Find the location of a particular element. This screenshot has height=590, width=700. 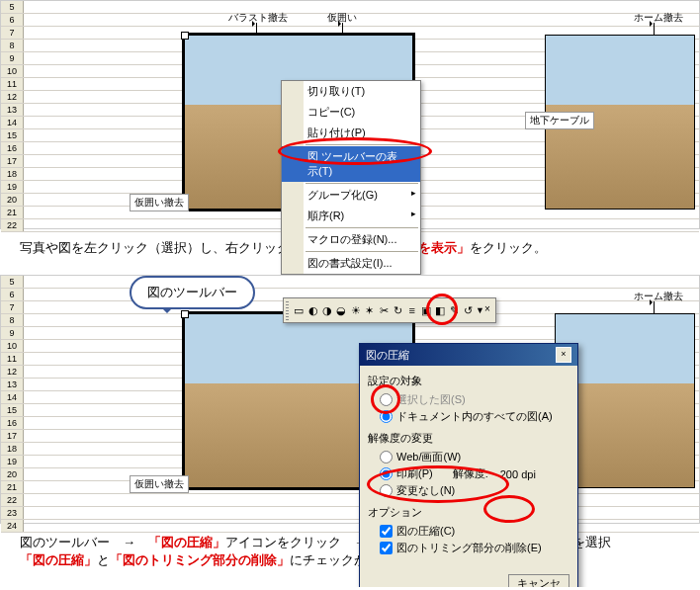

menu-assign-macro: マクロの登録(N)... is located at coordinates (351, 239).